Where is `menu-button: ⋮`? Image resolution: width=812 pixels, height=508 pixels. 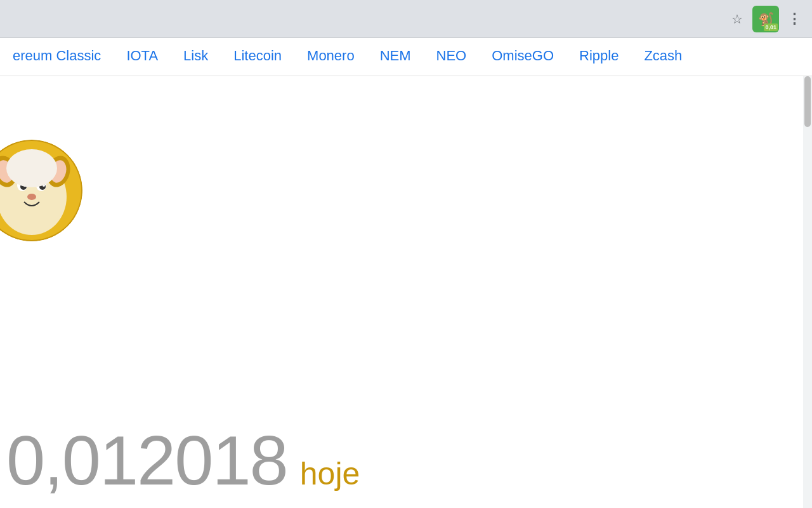
menu-button: ⋮ is located at coordinates (794, 19).